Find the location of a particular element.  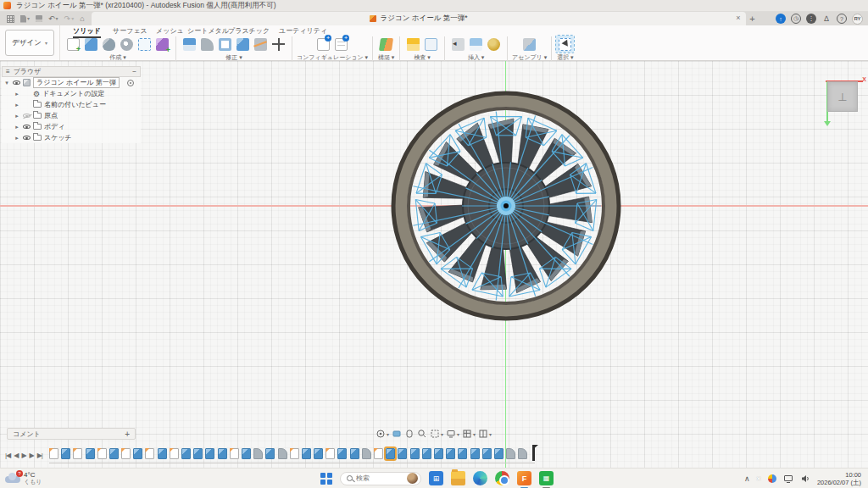

ribbon-tab-1: サーフェス is located at coordinates (131, 30).